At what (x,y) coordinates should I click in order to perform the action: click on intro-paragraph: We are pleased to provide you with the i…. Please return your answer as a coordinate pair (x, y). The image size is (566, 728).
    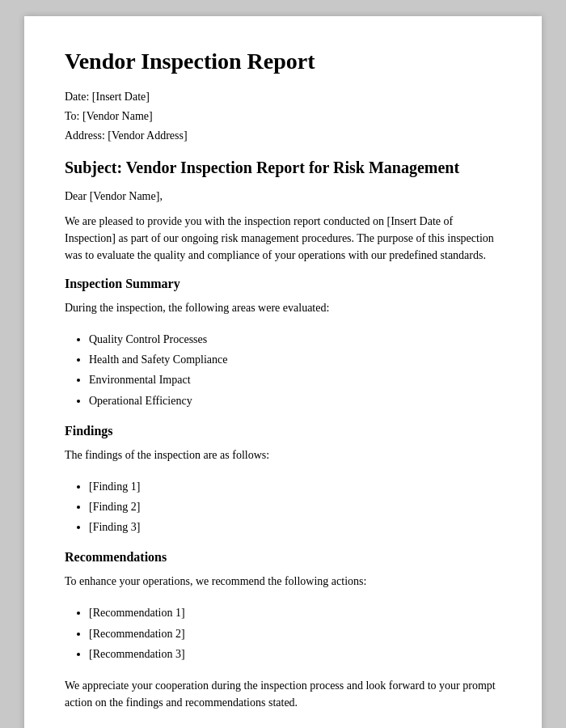
    Looking at the image, I should click on (283, 238).